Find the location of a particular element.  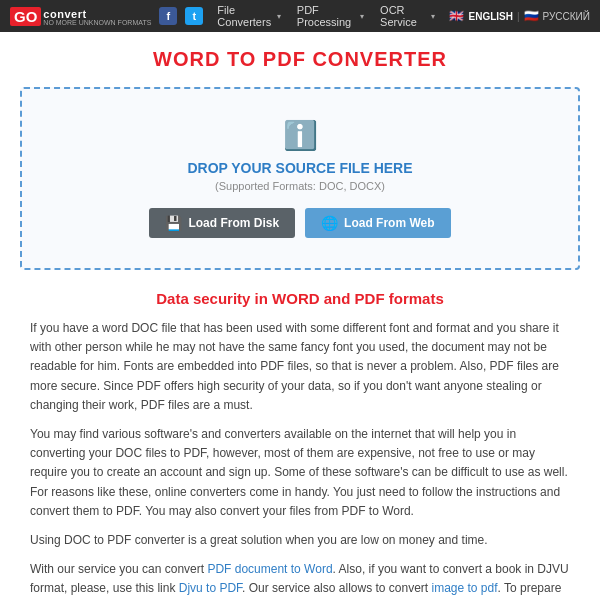

article-p1: If you have a word DOC file that has bee… is located at coordinates (300, 367).